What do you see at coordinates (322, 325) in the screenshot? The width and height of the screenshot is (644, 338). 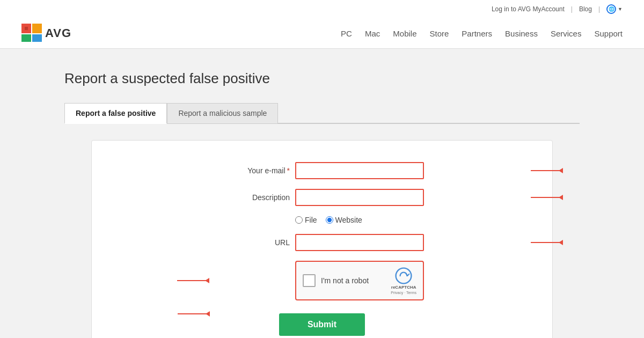 I see `submit-row: Submit` at bounding box center [322, 325].